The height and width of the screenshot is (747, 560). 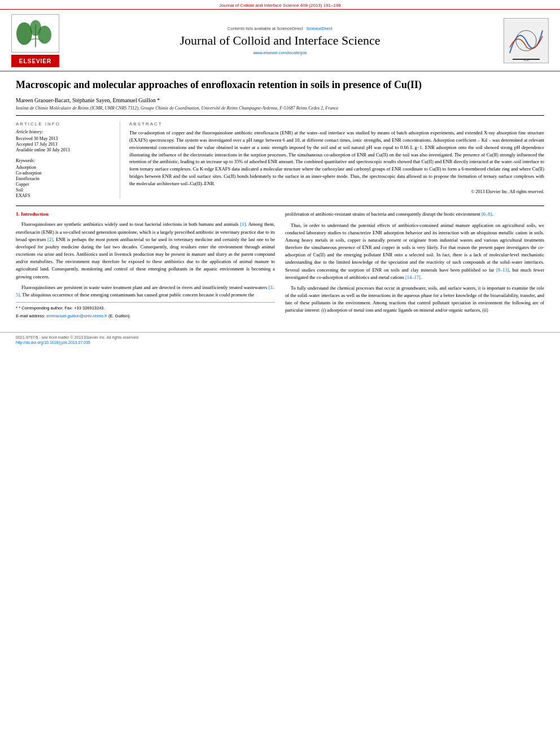 What do you see at coordinates (146, 251) in the screenshot?
I see `body-para-1: Fluoroquinolones are synthetic antibioti…` at bounding box center [146, 251].